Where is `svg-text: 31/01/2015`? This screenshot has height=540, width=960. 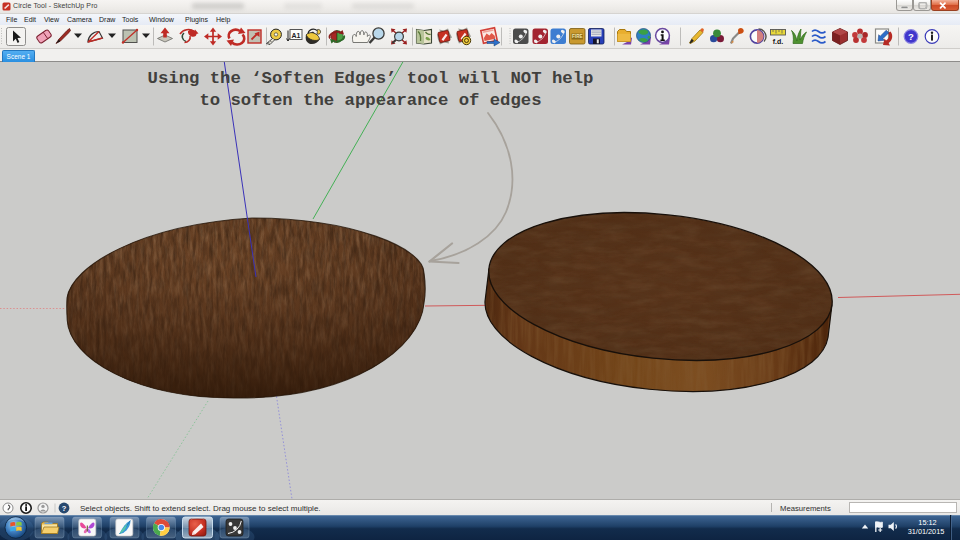 svg-text: 31/01/2015 is located at coordinates (926, 532).